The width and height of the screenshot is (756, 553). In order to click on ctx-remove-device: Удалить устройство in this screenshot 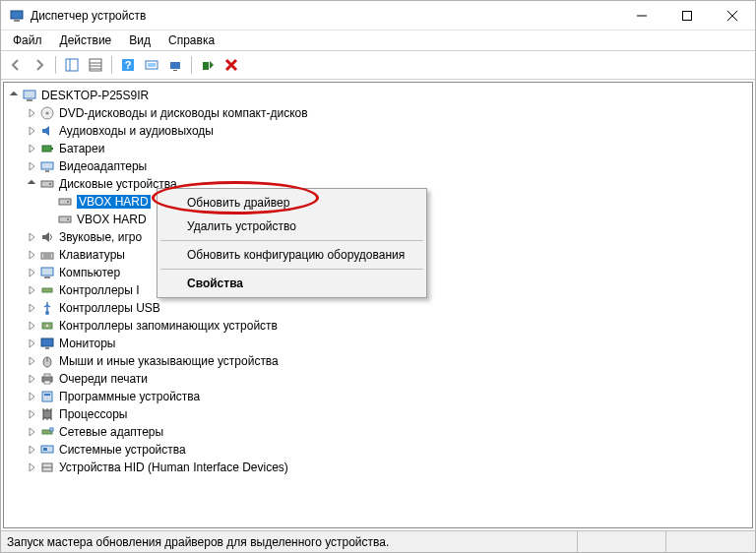, I will do `click(291, 226)`.